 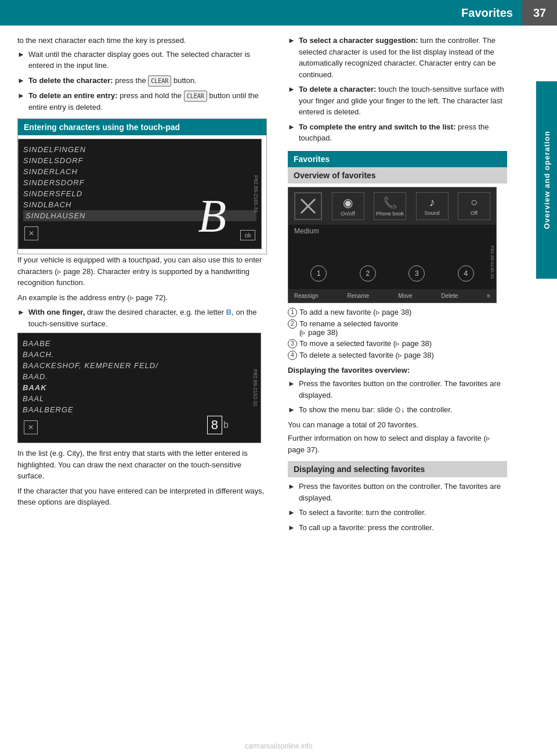 I want to click on arrow-icon-3: ►, so click(x=21, y=102).